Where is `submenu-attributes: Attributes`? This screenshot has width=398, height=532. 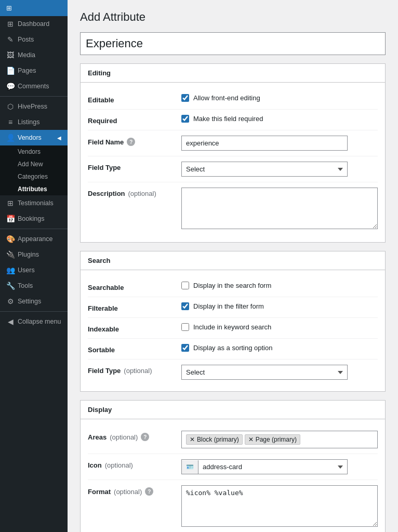 submenu-attributes: Attributes is located at coordinates (34, 189).